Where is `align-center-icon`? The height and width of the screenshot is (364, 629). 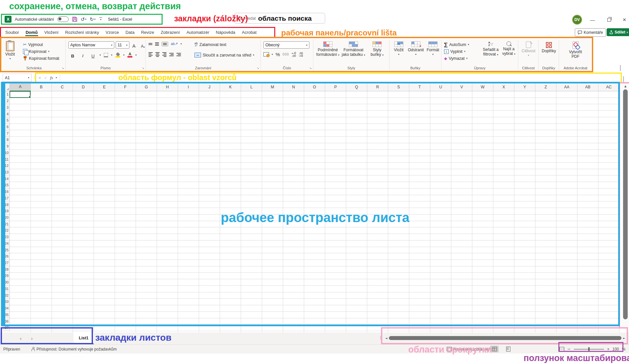
align-center-icon is located at coordinates (158, 55).